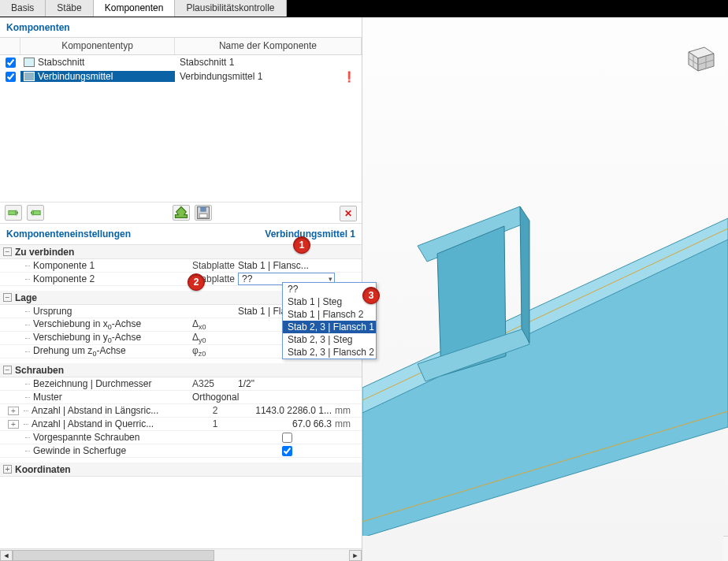  I want to click on insert-button, so click(35, 213).